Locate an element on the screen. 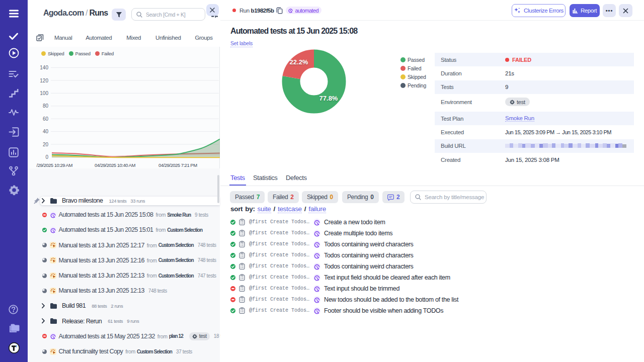  svg-text: 140 is located at coordinates (44, 67).